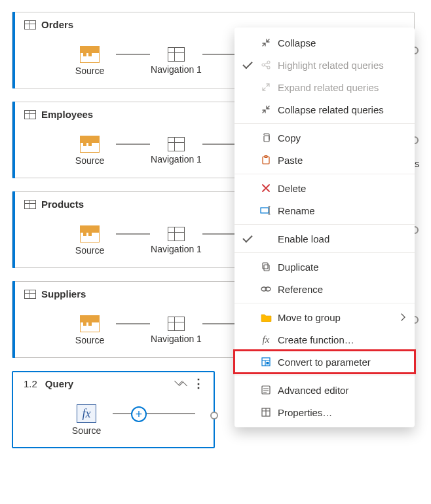 Image resolution: width=431 pixels, height=504 pixels. Describe the element at coordinates (325, 210) in the screenshot. I see `menu-rename: Rename` at that location.